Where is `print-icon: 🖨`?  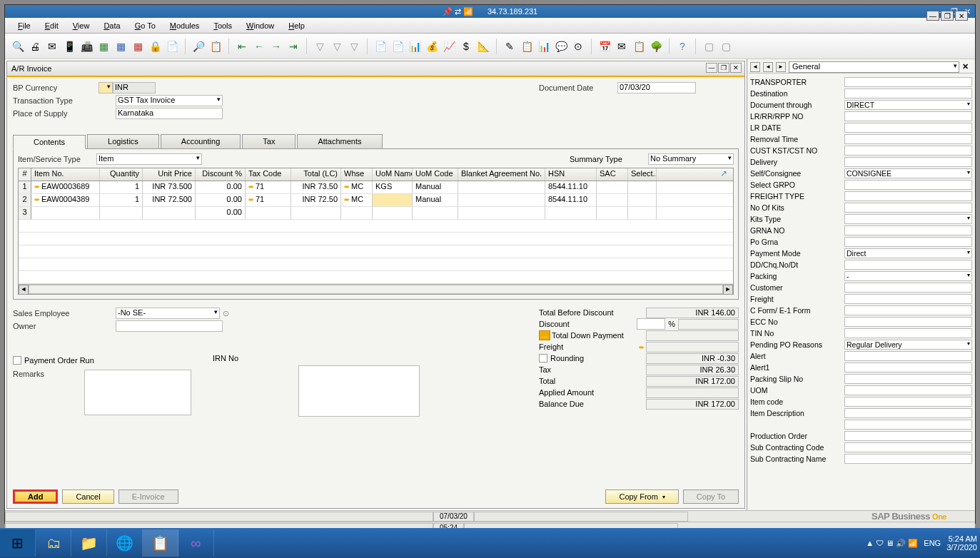 print-icon: 🖨 is located at coordinates (35, 46).